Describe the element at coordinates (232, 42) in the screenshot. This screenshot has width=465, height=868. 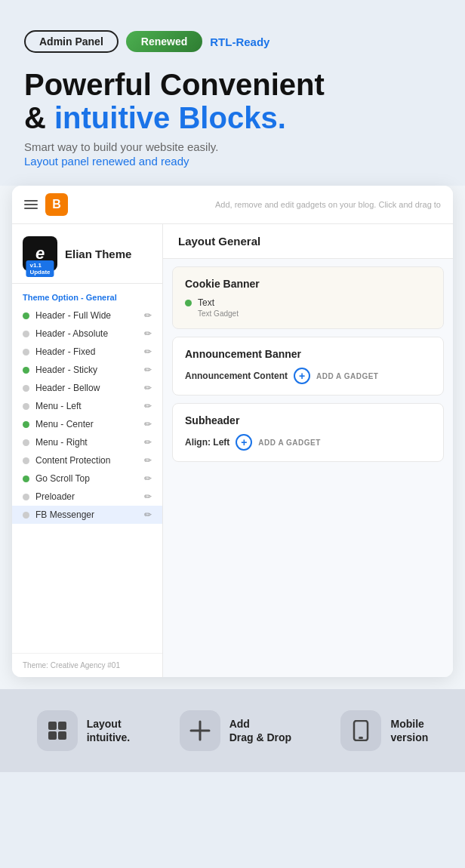
I see `badge-row: Admin Panel Renewed RTL-Ready` at that location.